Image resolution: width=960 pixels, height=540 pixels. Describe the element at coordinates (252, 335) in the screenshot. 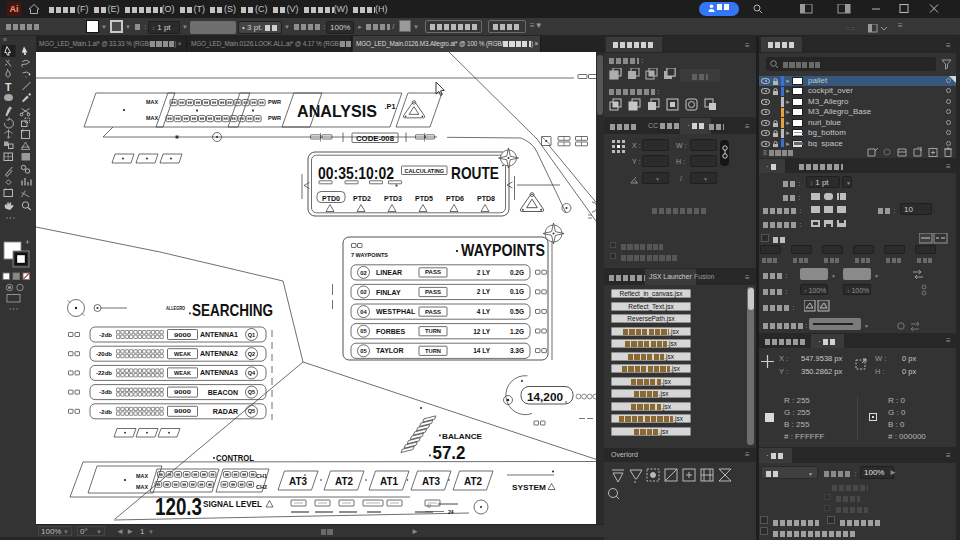

I see `svg-text: Q1` at that location.